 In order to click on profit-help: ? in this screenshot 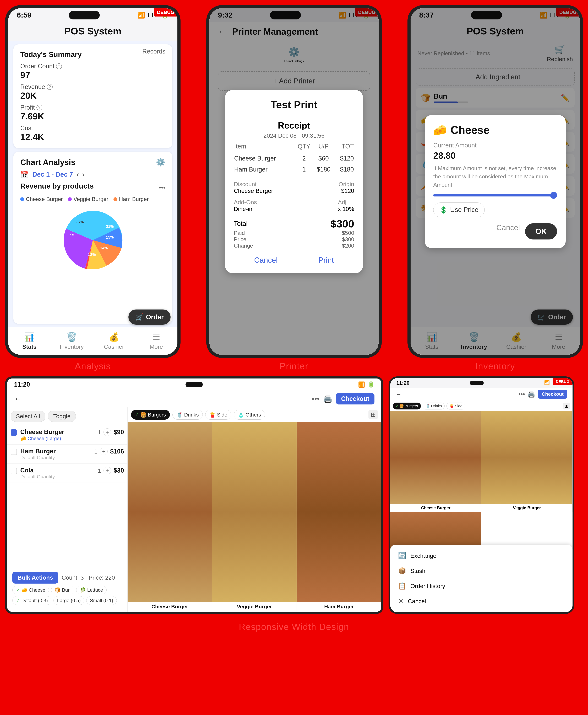, I will do `click(39, 108)`.